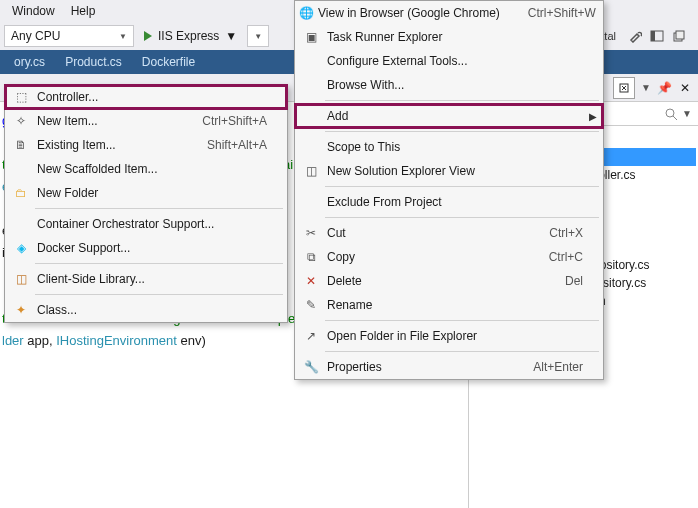 Image resolution: width=698 pixels, height=508 pixels. I want to click on menu-label: Class..., so click(150, 310).